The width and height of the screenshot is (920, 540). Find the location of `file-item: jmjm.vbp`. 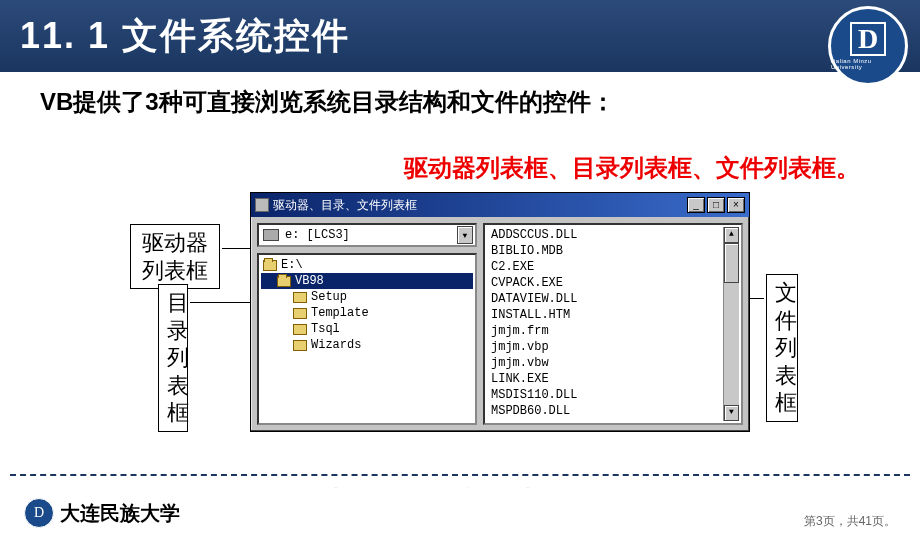

file-item: jmjm.vbp is located at coordinates (605, 347).